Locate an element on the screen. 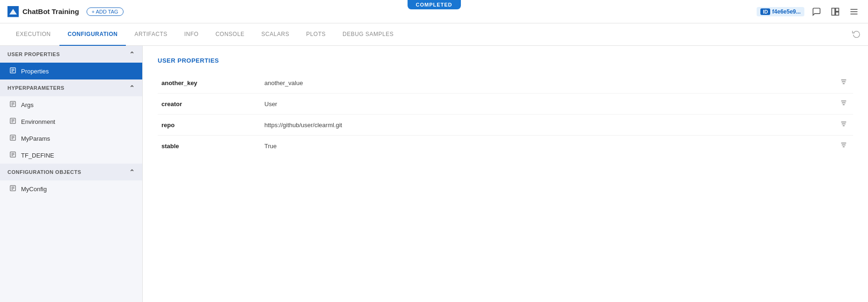 This screenshot has width=868, height=302. content-section-title: USER PROPERTIES is located at coordinates (505, 61).